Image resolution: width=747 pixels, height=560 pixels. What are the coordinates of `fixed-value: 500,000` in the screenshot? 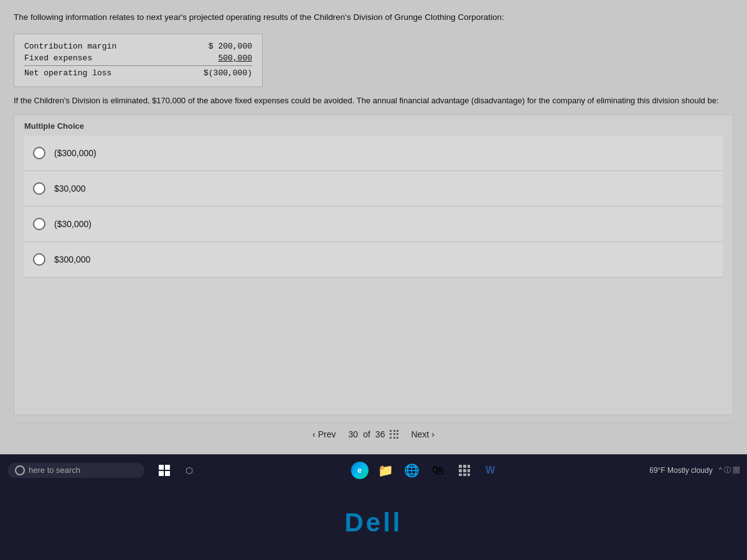 It's located at (221, 58).